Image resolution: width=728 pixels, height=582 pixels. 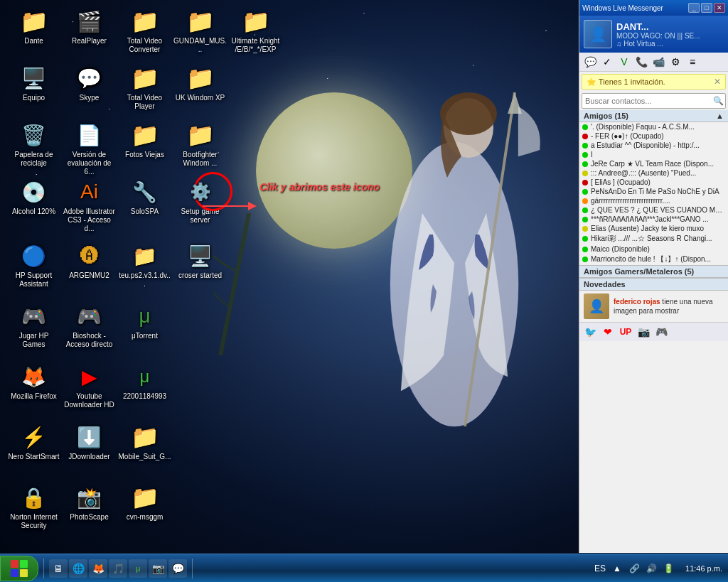 I want to click on desktop-icon-bioshock: 🎮 Bioshock - Acceso directo, so click(x=90, y=325).